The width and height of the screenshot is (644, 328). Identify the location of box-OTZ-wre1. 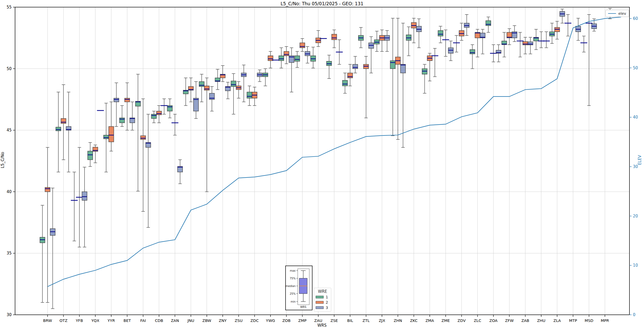
(58, 129).